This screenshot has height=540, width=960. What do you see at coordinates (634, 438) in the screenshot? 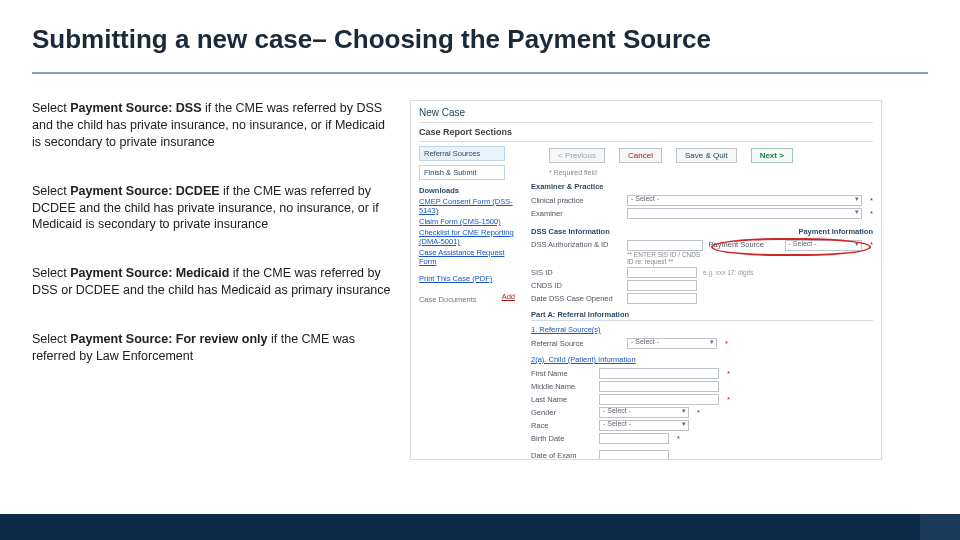
I see `birth-date-input` at bounding box center [634, 438].